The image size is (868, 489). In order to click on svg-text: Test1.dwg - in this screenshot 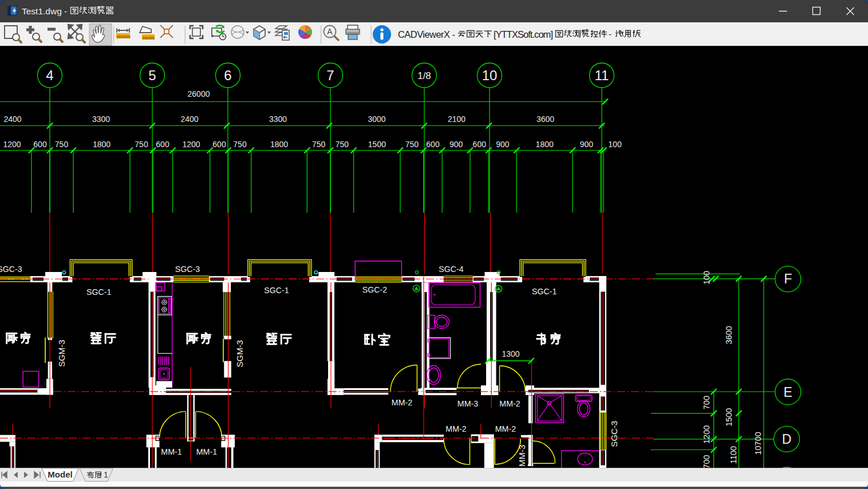, I will do `click(45, 11)`.